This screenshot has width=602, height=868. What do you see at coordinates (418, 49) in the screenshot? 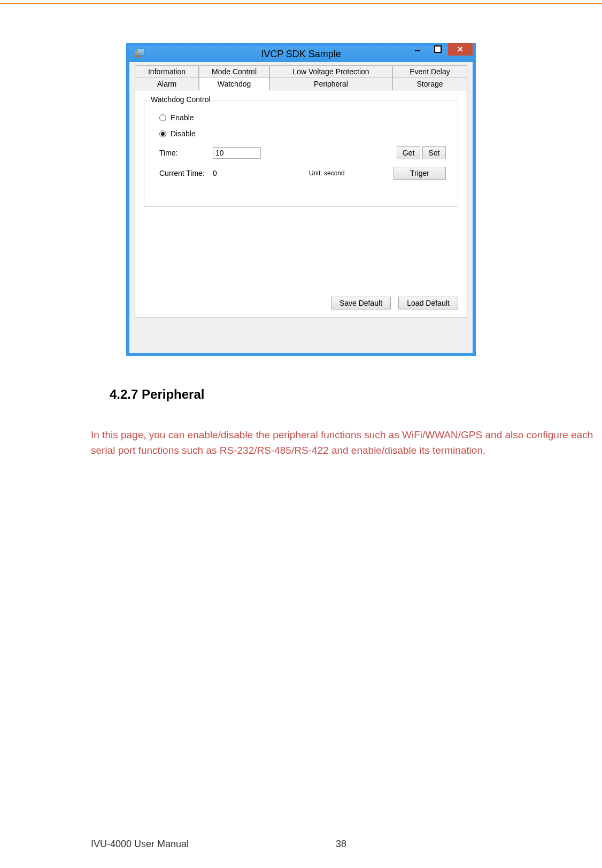
I see `minimize-button` at bounding box center [418, 49].